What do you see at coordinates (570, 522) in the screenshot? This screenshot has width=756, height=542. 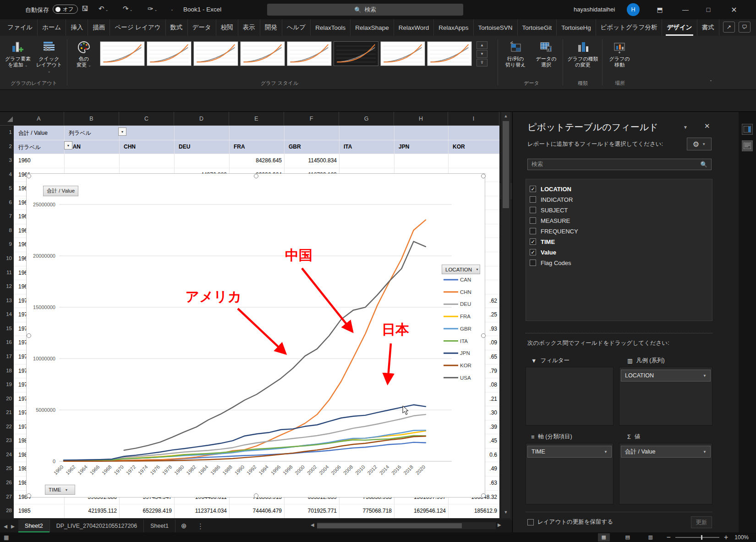 I see `defer-layout-checkbox: レイアウトの更新を保留する` at bounding box center [570, 522].